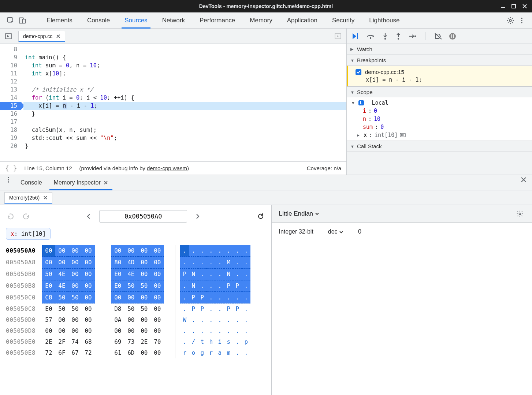 The image size is (532, 395). Describe the element at coordinates (439, 103) in the screenshot. I see `scope-local-header: ▼L Local` at that location.